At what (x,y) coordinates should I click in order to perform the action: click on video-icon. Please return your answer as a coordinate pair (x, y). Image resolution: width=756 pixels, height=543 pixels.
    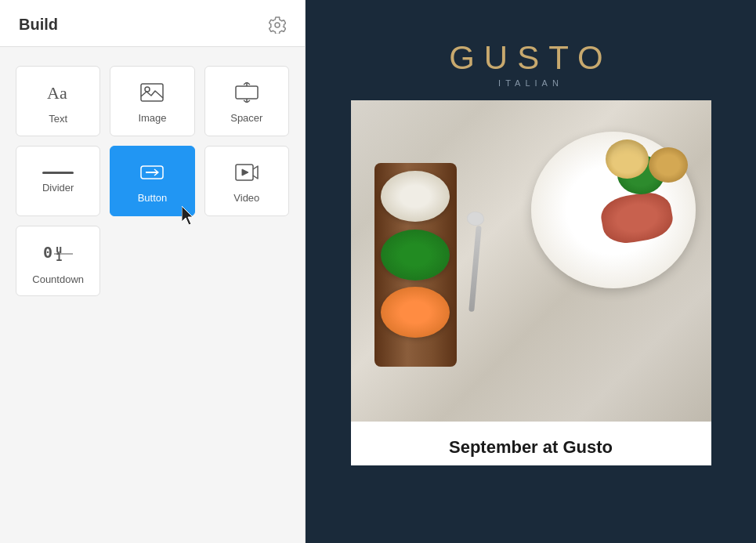
    Looking at the image, I should click on (247, 174).